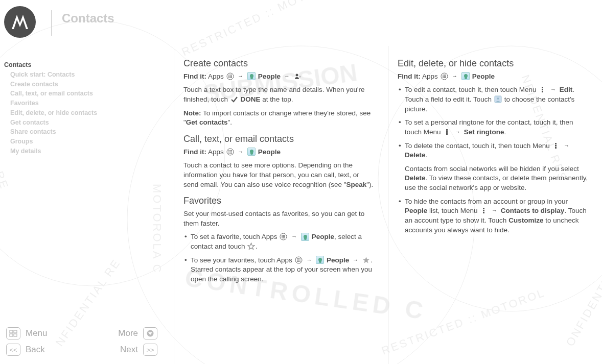  I want to click on list-item: To see your favorites, touch Apps → Peop…, so click(279, 270).